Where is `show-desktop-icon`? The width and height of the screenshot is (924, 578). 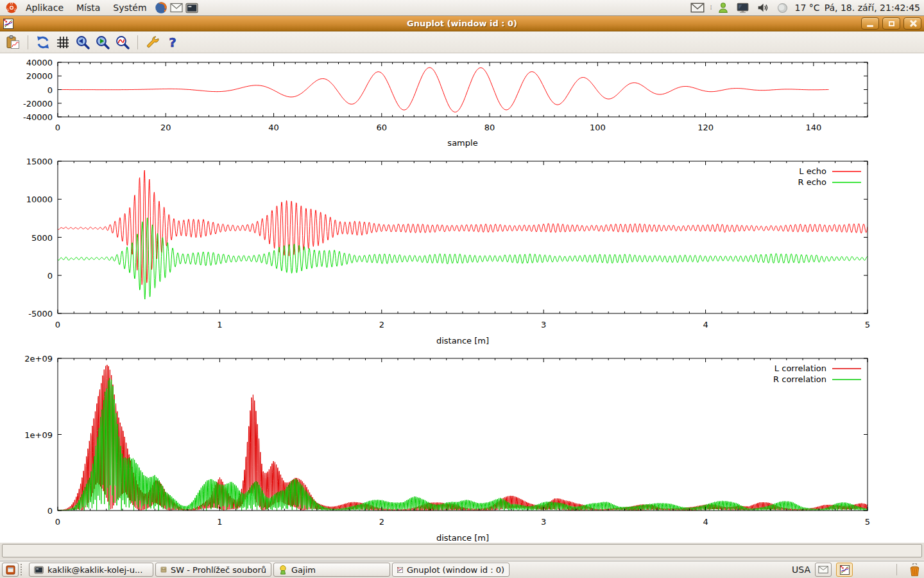
show-desktop-icon is located at coordinates (10, 570).